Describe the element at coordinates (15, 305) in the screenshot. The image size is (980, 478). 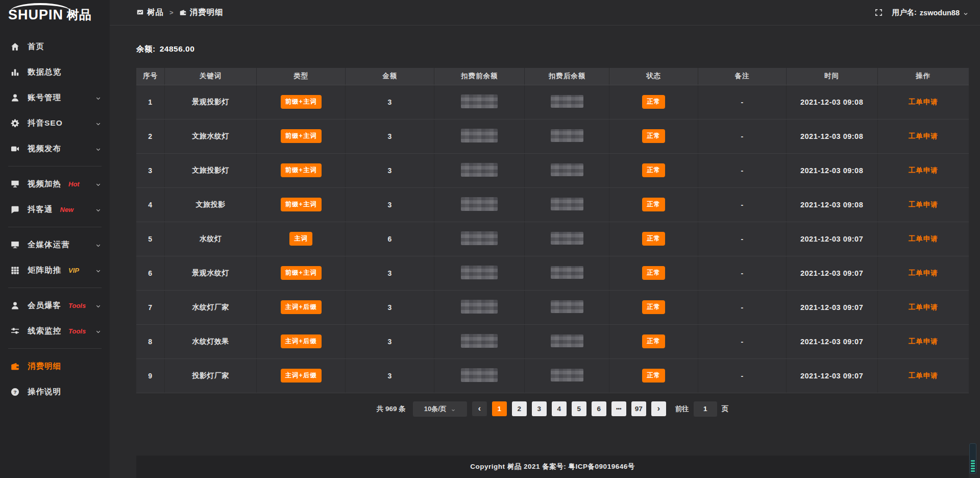
I see `member-icon` at that location.